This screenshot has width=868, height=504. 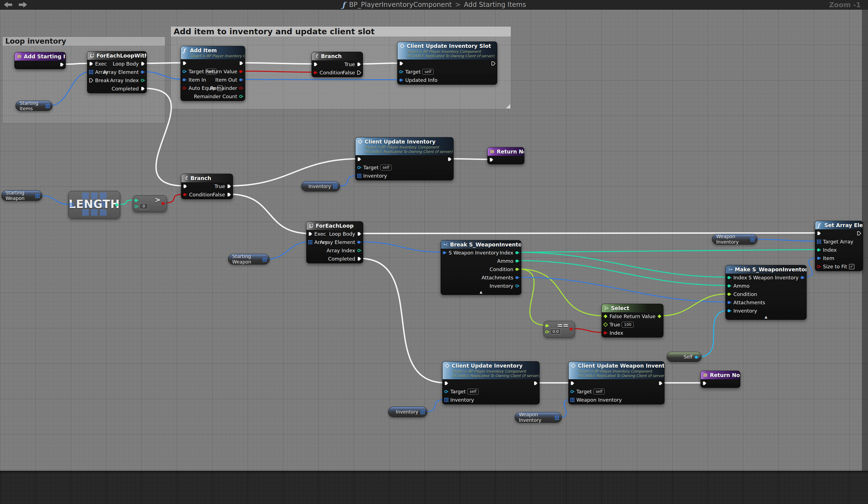 I want to click on pin-value-field: 0.0, so click(x=556, y=332).